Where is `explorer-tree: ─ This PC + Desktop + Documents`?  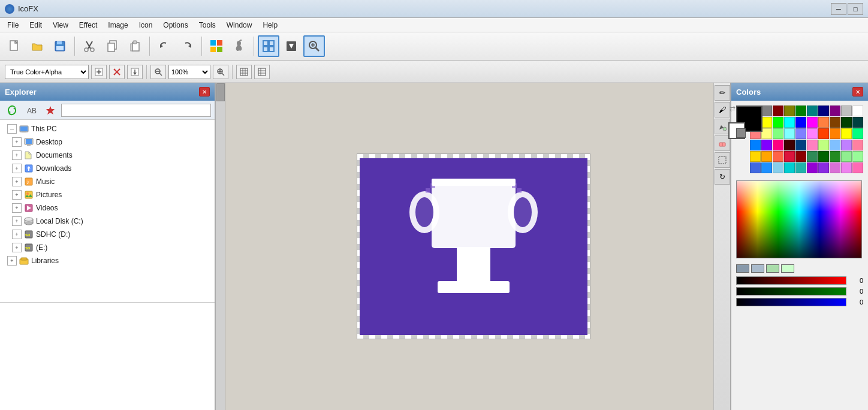 explorer-tree: ─ This PC + Desktop + Documents is located at coordinates (107, 211).